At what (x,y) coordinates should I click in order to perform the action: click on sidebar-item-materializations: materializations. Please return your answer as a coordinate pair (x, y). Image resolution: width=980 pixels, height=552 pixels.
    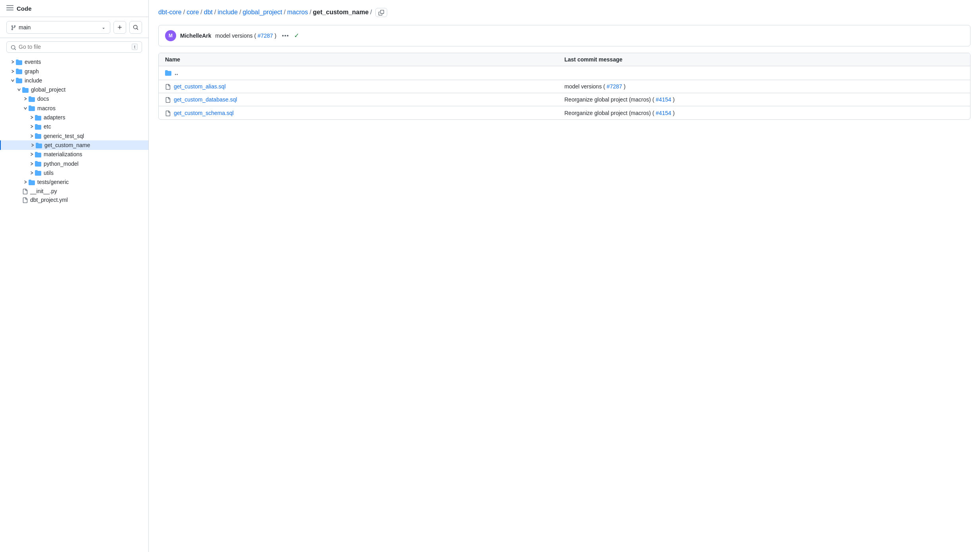
    Looking at the image, I should click on (74, 155).